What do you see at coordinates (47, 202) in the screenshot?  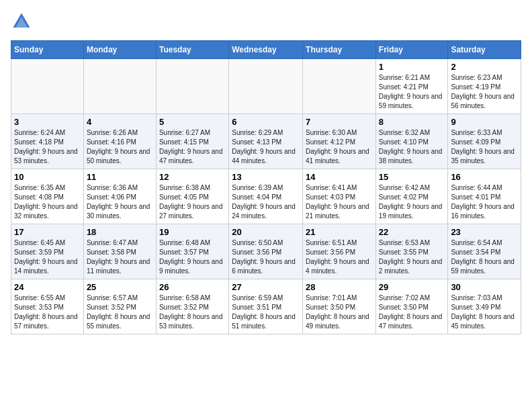 I see `day-info: Sunrise: 6:35 AM Sunset: 4:08 PM Dayligh…` at bounding box center [47, 202].